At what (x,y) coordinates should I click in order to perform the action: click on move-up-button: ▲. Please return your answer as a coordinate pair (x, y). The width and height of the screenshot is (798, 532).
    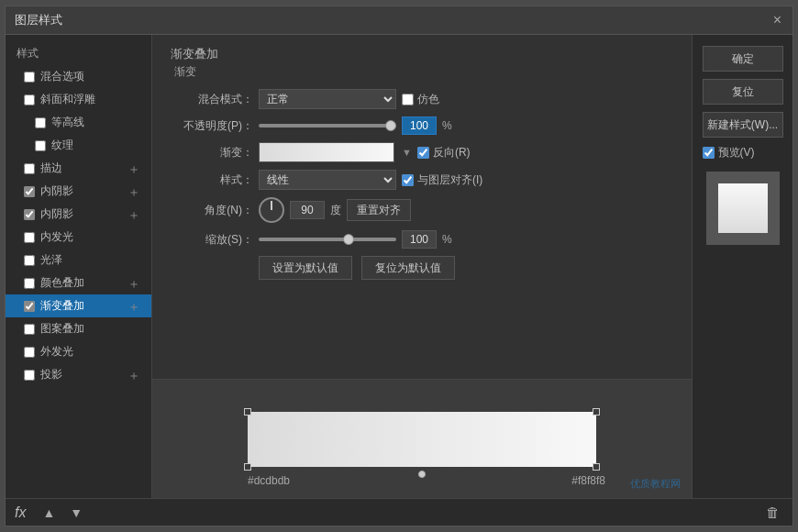
    Looking at the image, I should click on (49, 513).